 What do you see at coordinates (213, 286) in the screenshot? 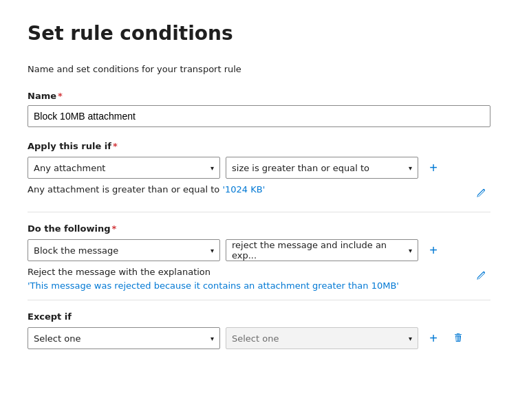
I see `reject-link: 'This message was rejected because it co…` at bounding box center [213, 286].